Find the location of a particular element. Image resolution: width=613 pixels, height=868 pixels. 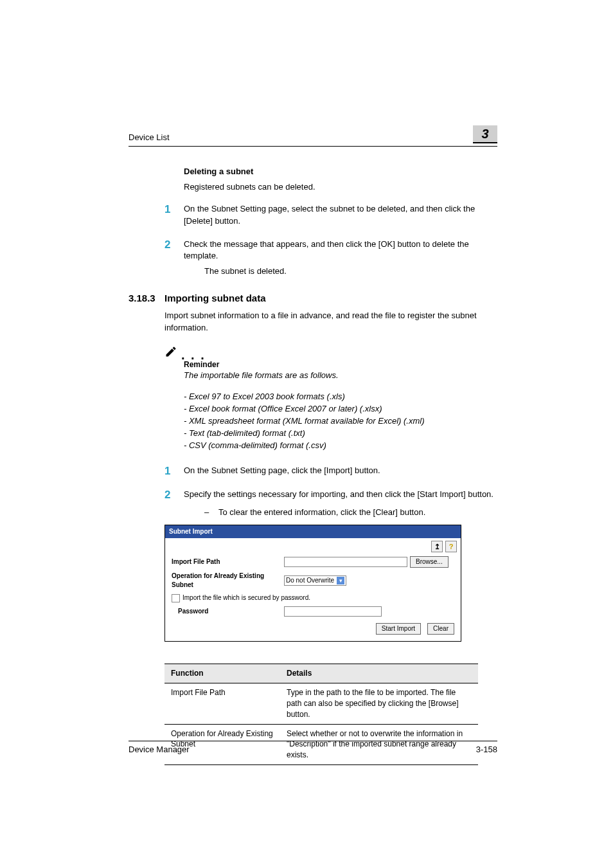

reminder-item: - CSV (comma-delimited) format (.csv) is located at coordinates (341, 446).